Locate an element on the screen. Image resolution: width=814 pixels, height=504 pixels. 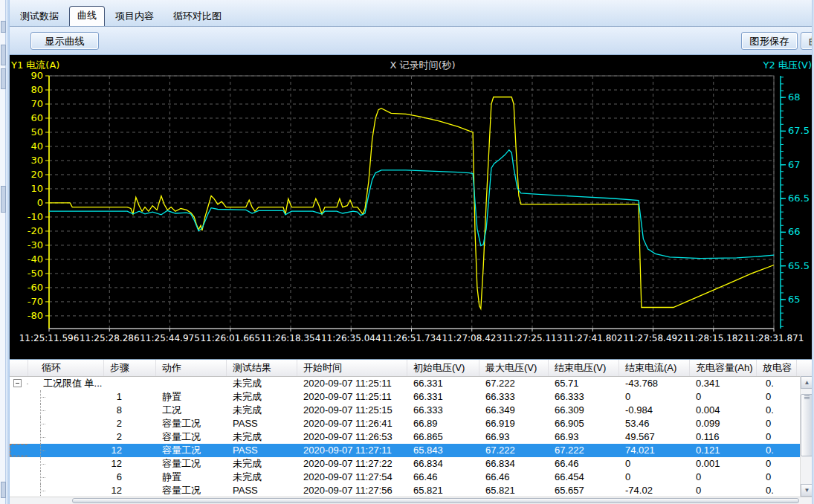
focus-rect is located at coordinates (19, 450).